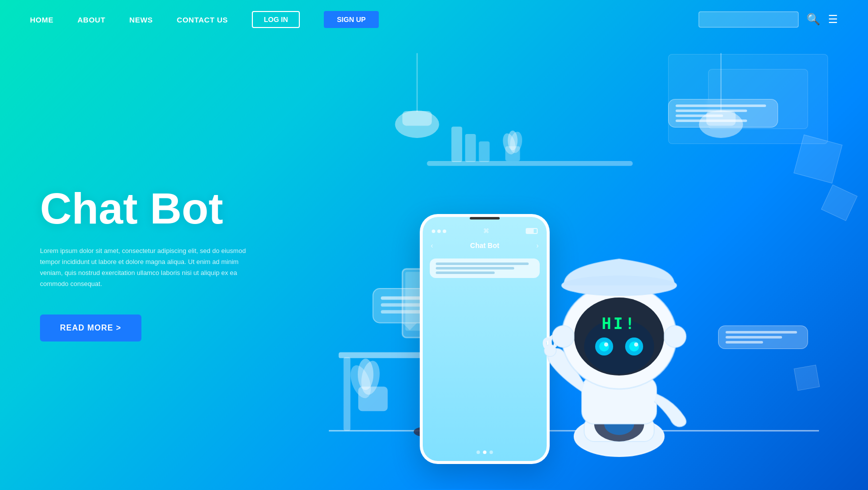  Describe the element at coordinates (619, 346) in the screenshot. I see `robot-illustration: HI!` at that location.